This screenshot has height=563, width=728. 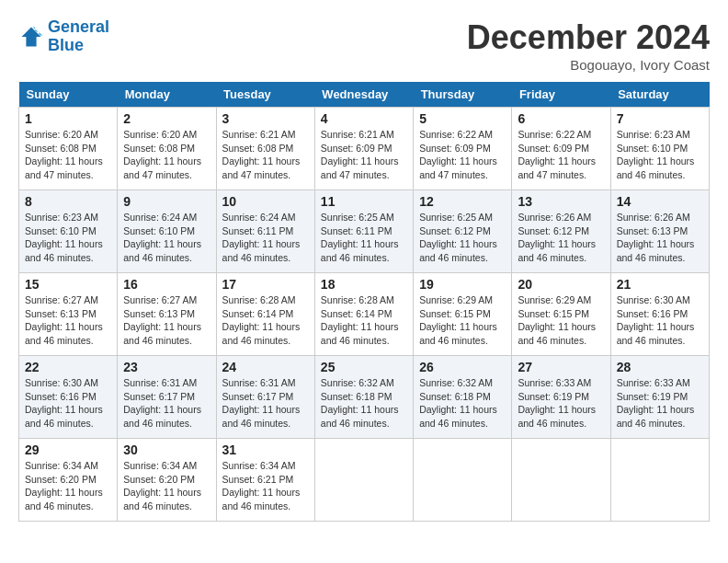 What do you see at coordinates (266, 367) in the screenshot?
I see `day-number: 24` at bounding box center [266, 367].